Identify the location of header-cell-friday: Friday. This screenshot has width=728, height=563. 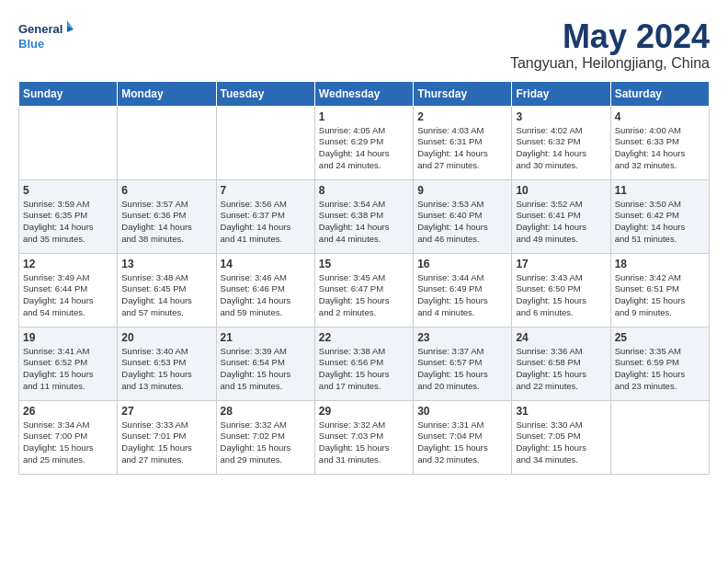
(561, 94).